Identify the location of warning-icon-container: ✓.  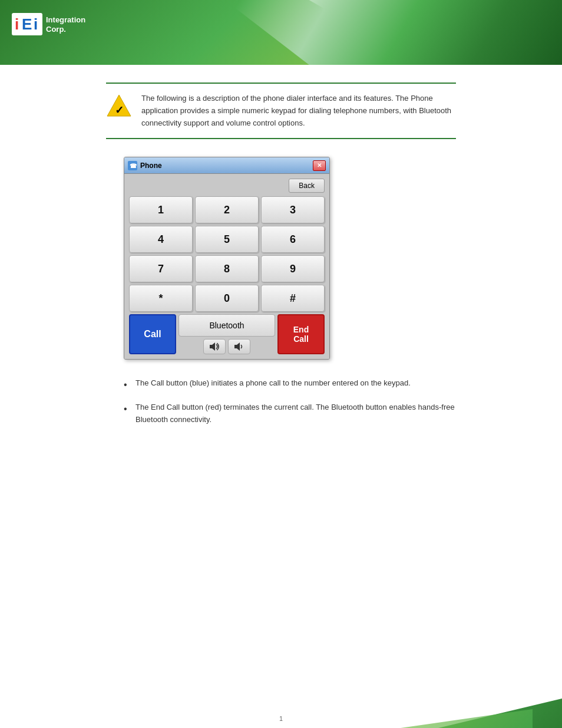
(119, 106).